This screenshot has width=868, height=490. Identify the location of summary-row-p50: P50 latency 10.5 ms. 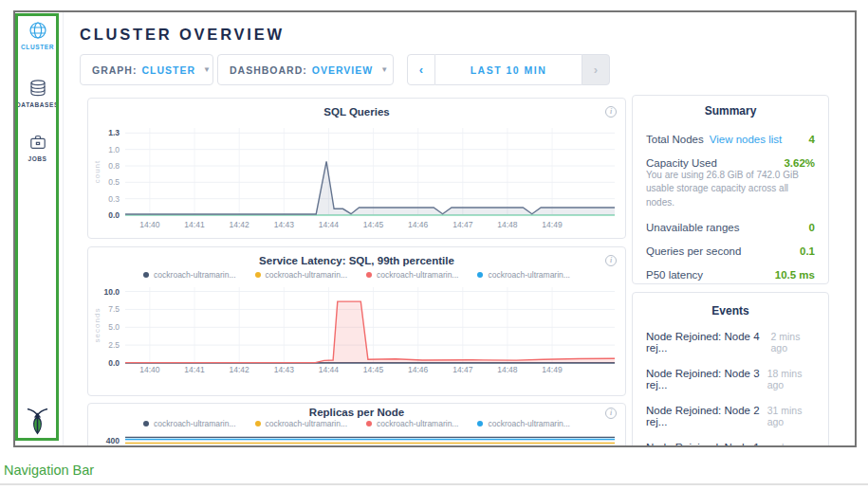
(730, 275).